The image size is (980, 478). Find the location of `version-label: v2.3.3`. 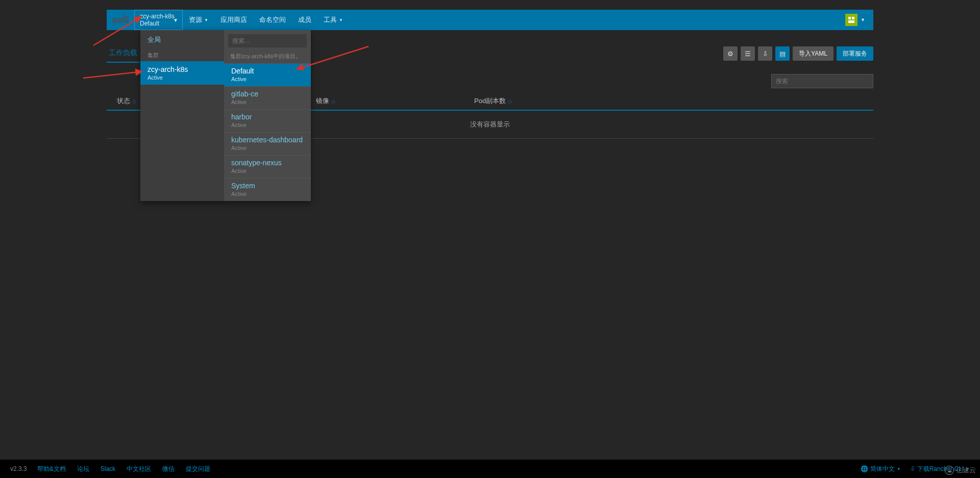

version-label: v2.3.3 is located at coordinates (18, 469).